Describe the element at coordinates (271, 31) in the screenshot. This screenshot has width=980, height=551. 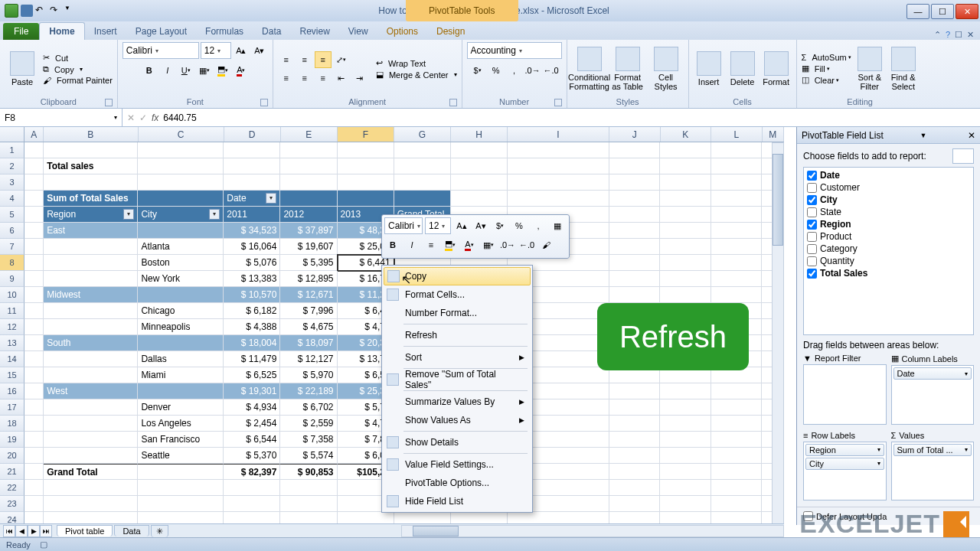
I see `tab-data: Data` at that location.